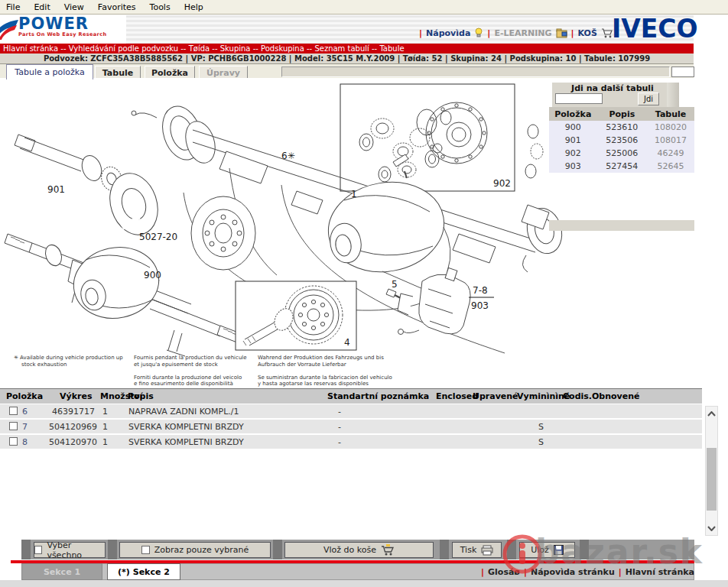 The image size is (728, 587). What do you see at coordinates (13, 8) in the screenshot?
I see `menu-file: File` at bounding box center [13, 8].